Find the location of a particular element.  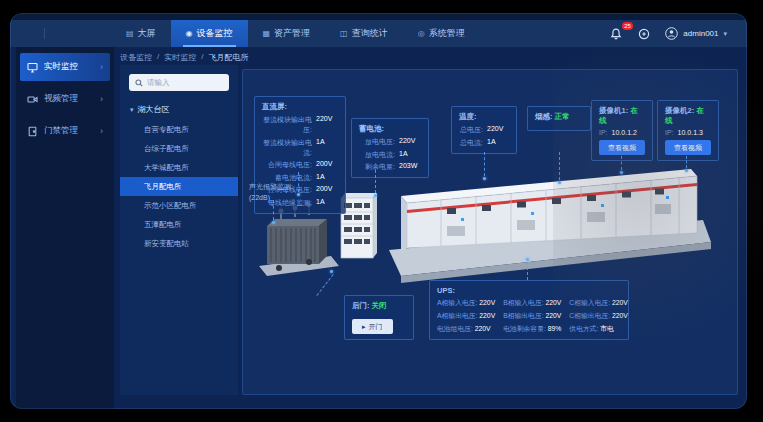

tree-root-label: 湖大台区 is located at coordinates (154, 110).